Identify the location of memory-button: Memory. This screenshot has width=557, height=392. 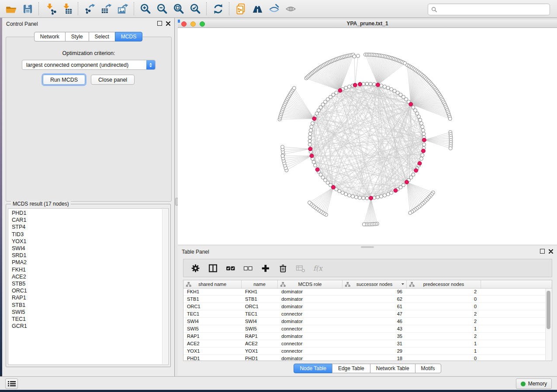
(534, 384).